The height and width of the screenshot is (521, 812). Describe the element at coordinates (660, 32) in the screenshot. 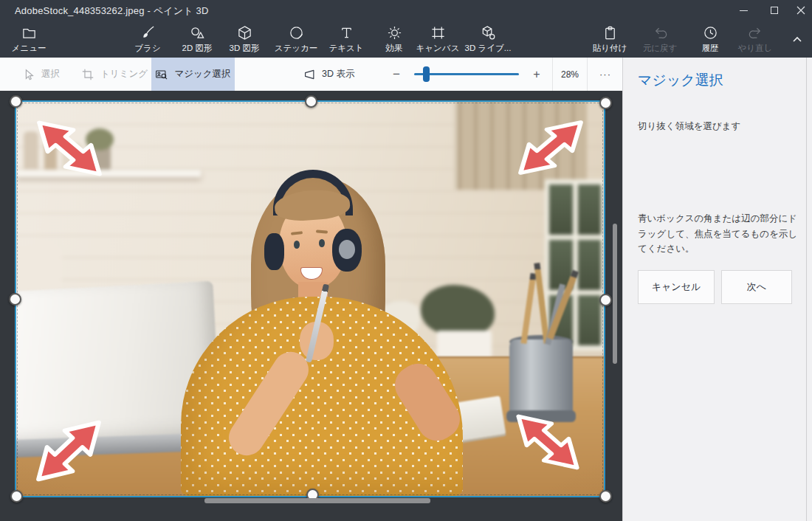

I see `undo-icon` at that location.